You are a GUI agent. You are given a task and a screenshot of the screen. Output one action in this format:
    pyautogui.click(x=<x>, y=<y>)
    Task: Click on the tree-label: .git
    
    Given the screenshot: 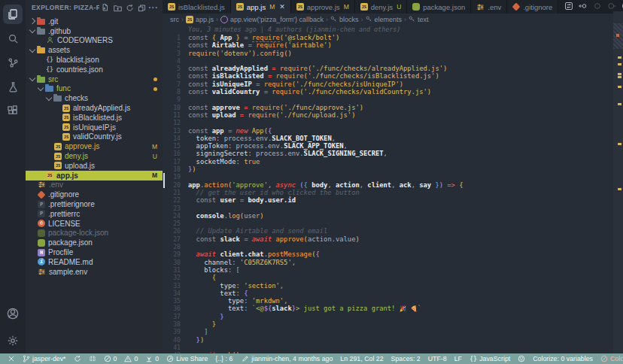 What is the action you would take?
    pyautogui.click(x=53, y=21)
    